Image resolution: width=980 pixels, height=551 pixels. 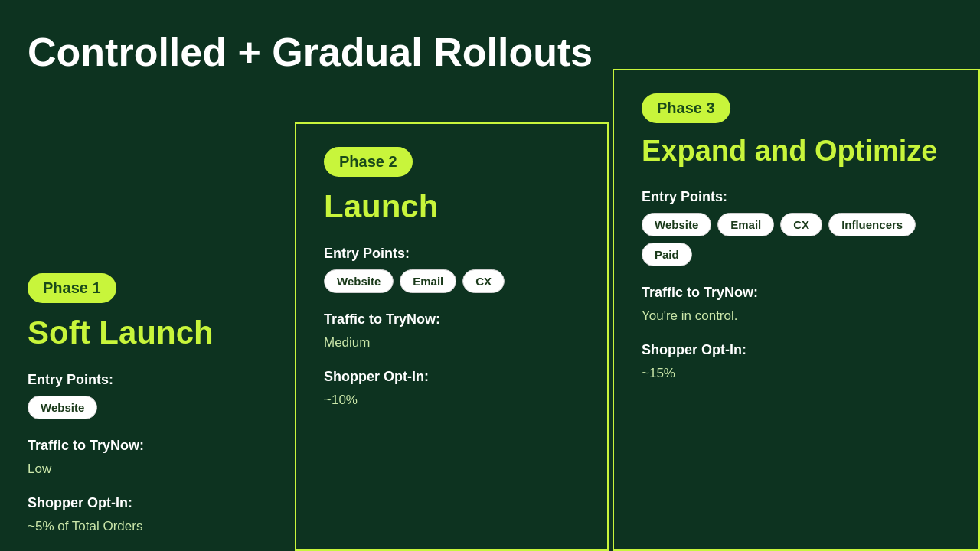 I want to click on phase2-optin-value: ~10%, so click(x=452, y=400).